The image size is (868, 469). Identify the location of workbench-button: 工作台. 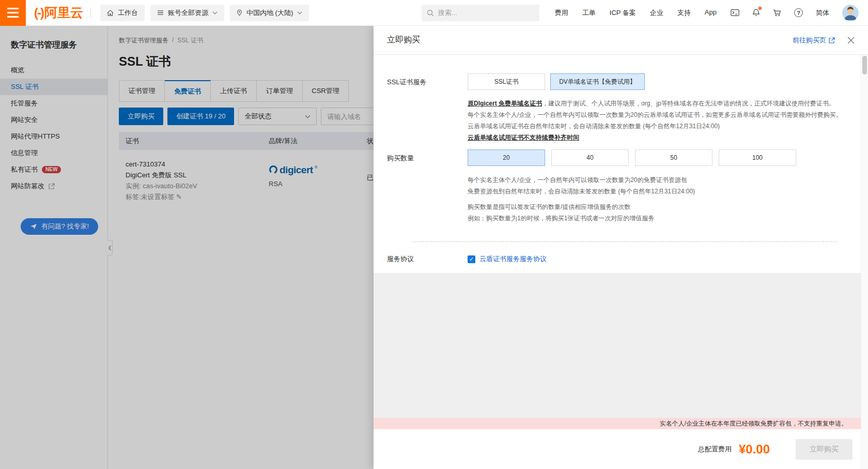
(122, 13).